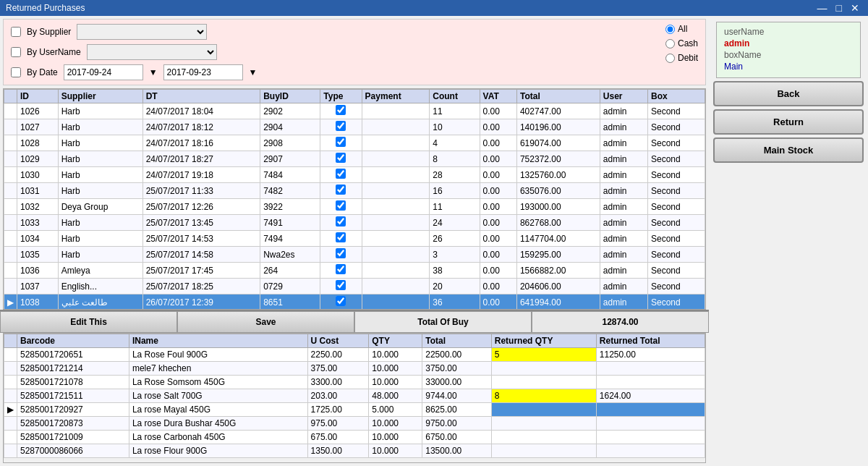 The width and height of the screenshot is (868, 466). Describe the element at coordinates (88, 322) in the screenshot. I see `edit-this-button: Edit This` at that location.